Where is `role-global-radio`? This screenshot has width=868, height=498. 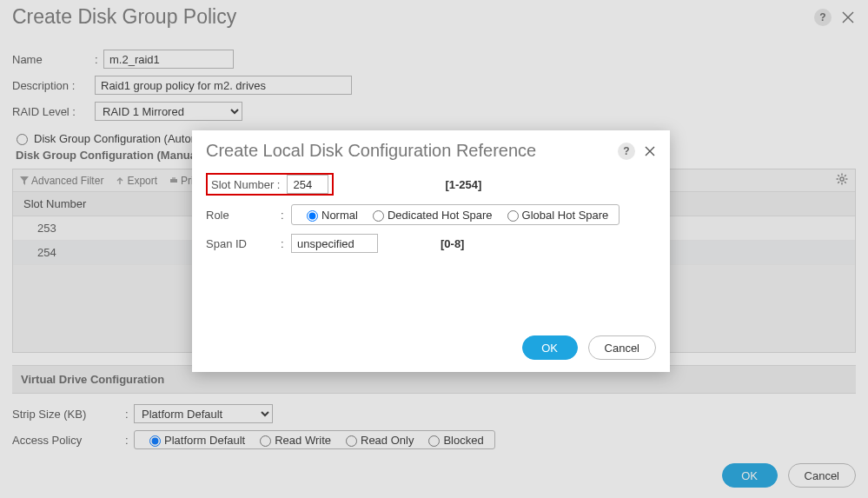 role-global-radio is located at coordinates (513, 216).